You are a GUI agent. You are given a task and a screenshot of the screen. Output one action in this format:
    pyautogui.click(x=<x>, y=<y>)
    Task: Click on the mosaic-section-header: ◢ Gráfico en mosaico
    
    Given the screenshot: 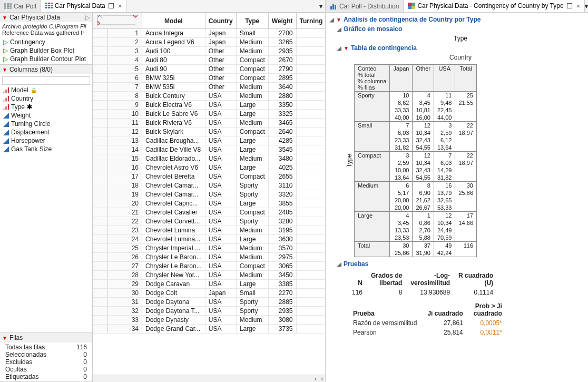 What is the action you would take?
    pyautogui.click(x=460, y=29)
    